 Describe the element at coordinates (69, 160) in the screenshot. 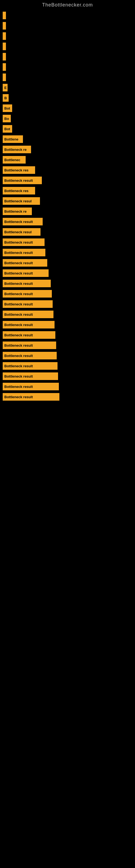

I see `bar-row: Bottlenec` at that location.